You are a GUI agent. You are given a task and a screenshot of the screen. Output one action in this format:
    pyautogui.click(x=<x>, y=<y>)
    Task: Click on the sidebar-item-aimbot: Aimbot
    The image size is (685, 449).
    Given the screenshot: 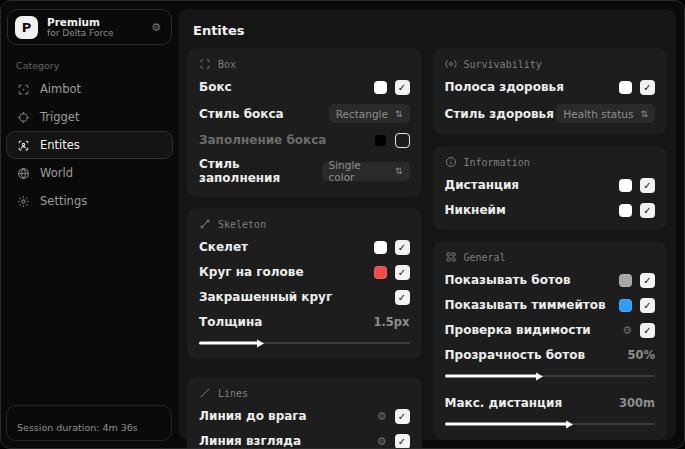 What is the action you would take?
    pyautogui.click(x=90, y=89)
    